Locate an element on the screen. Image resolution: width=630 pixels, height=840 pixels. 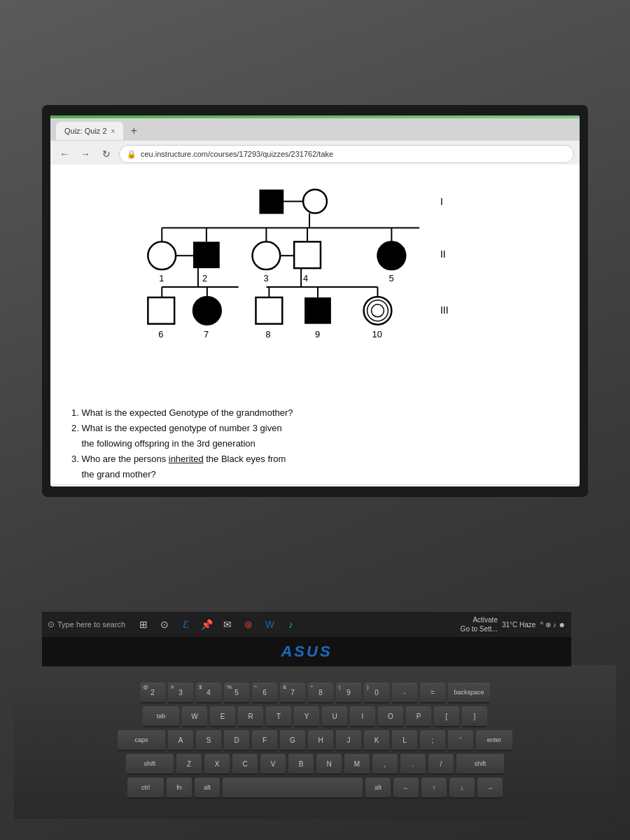
key-3: #3 is located at coordinates (181, 693).